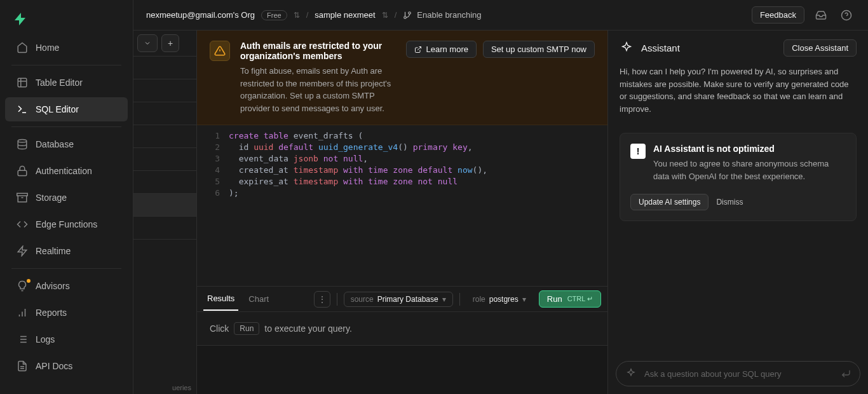  Describe the element at coordinates (318, 51) in the screenshot. I see `alert-title: Auth emails are restricted to your organ…` at that location.